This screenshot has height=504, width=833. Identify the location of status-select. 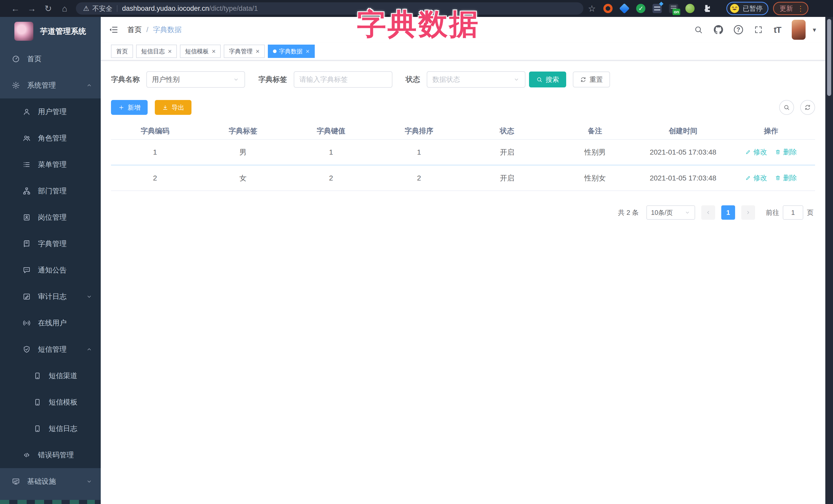
(476, 79).